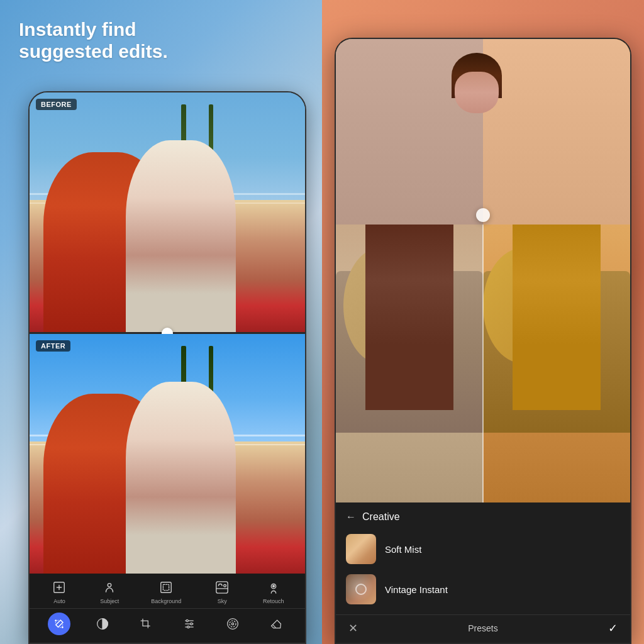 The height and width of the screenshot is (644, 644). What do you see at coordinates (146, 624) in the screenshot?
I see `crop-icon` at bounding box center [146, 624].